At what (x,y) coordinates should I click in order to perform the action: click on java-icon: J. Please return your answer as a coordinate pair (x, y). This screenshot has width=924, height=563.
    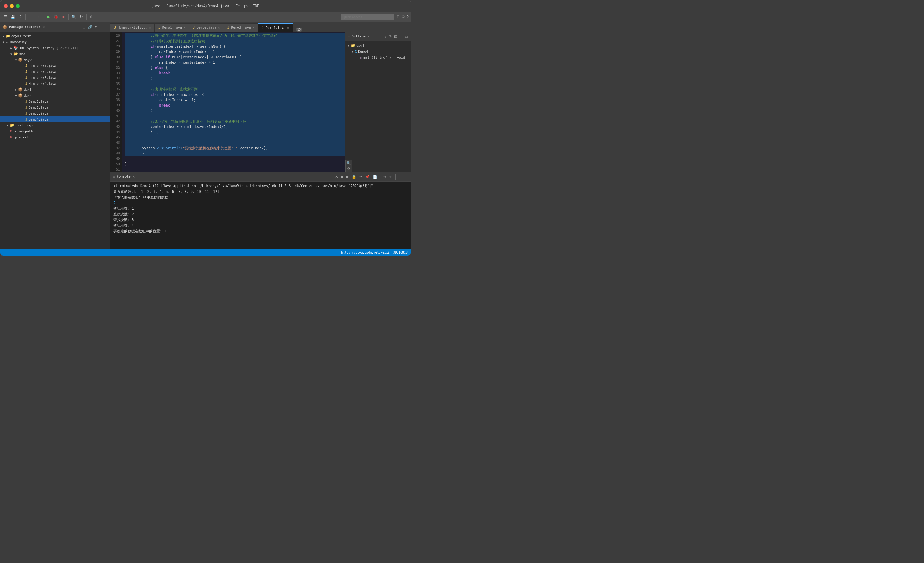
    Looking at the image, I should click on (115, 28).